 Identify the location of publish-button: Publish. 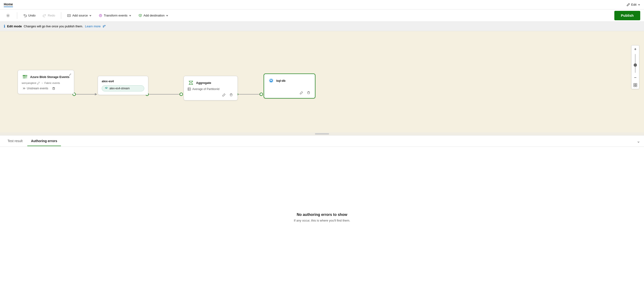
(627, 16).